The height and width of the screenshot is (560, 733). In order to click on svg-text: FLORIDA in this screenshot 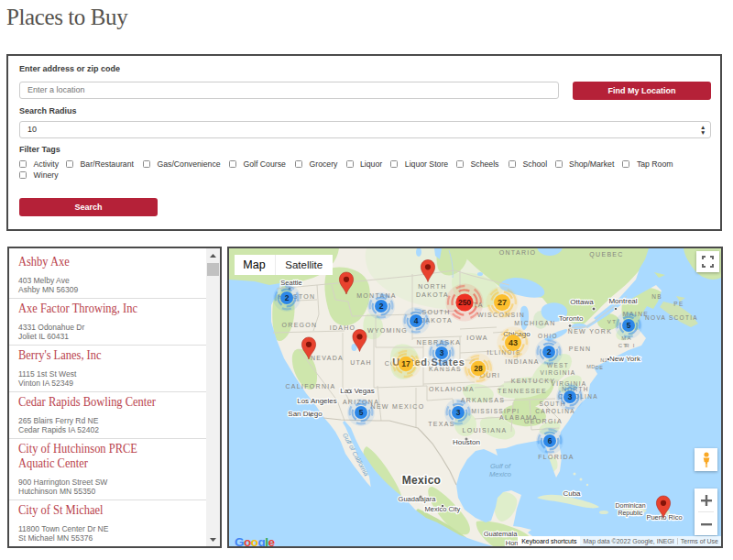, I will do `click(555, 456)`.